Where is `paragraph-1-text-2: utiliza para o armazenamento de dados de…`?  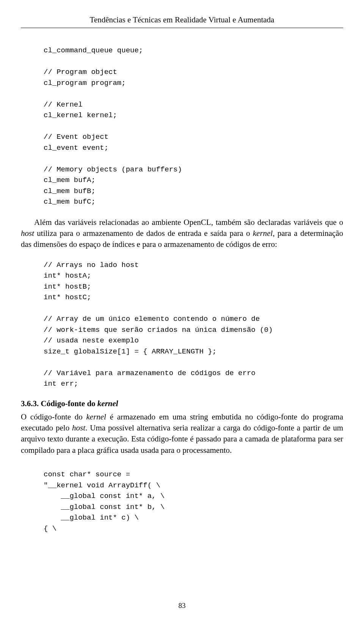
paragraph-1-text-2: utiliza para o armazenamento de dados de… is located at coordinates (143, 233).